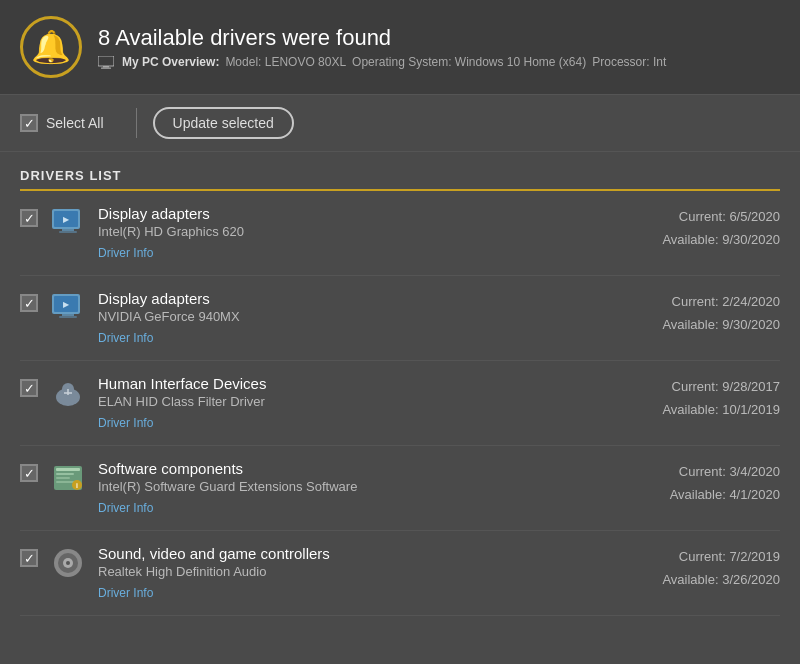  I want to click on driver-name-2: ELAN HID Class Filter Driver, so click(374, 402).